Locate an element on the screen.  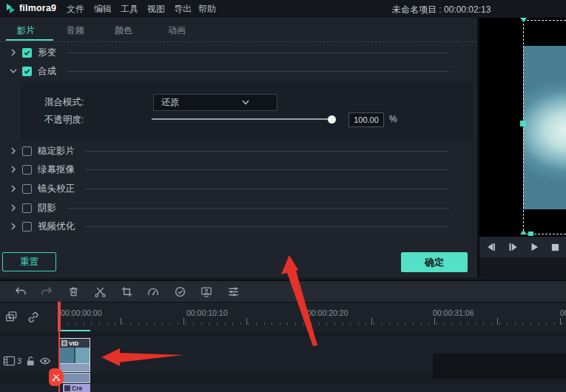
confirm-button: 确定 is located at coordinates (434, 262).